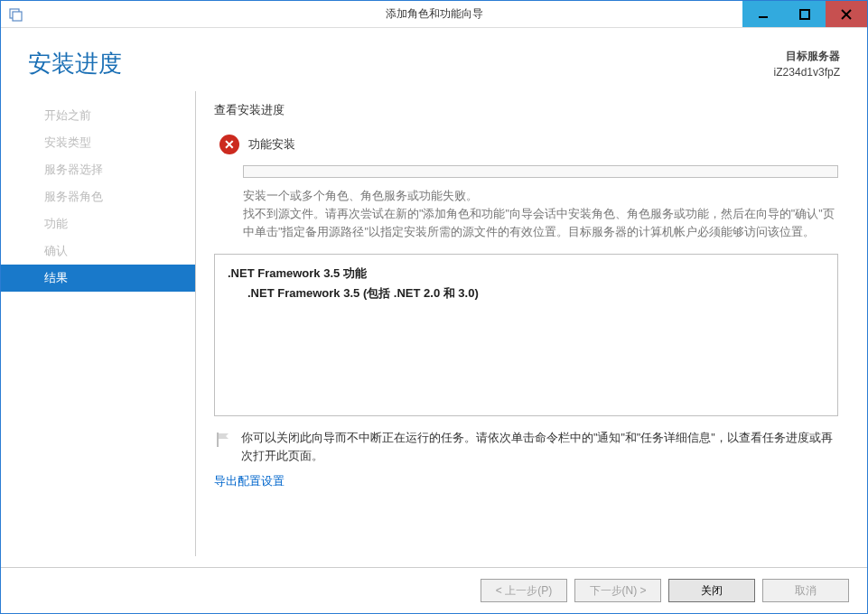  What do you see at coordinates (526, 274) in the screenshot?
I see `result-feature-group: .NET Framework 3.5 功能` at bounding box center [526, 274].